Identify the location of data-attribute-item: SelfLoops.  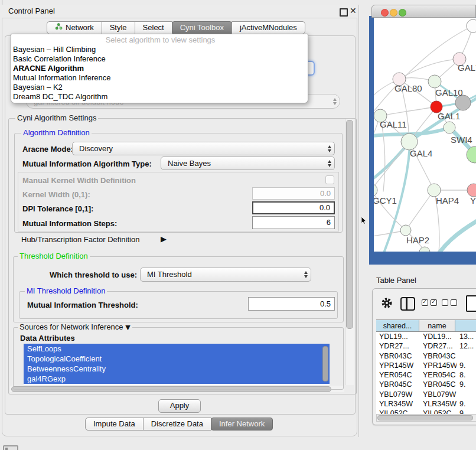
(177, 348).